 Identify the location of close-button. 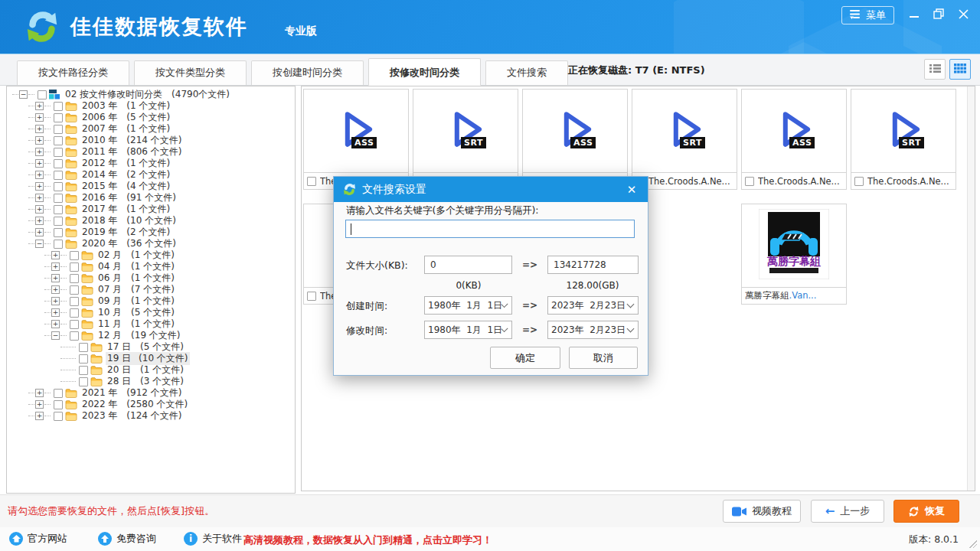
(963, 14).